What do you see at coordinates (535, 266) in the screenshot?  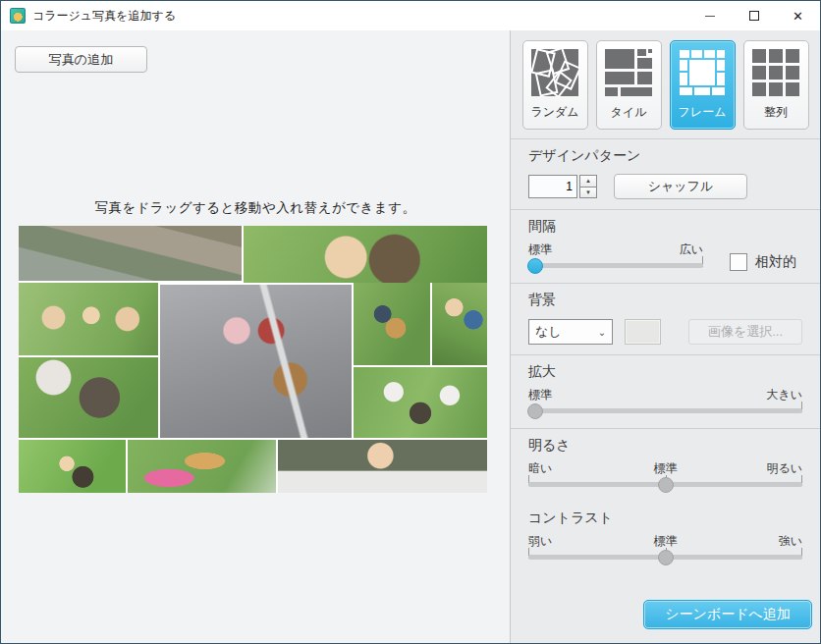 I see `spacing-slider-thumb` at bounding box center [535, 266].